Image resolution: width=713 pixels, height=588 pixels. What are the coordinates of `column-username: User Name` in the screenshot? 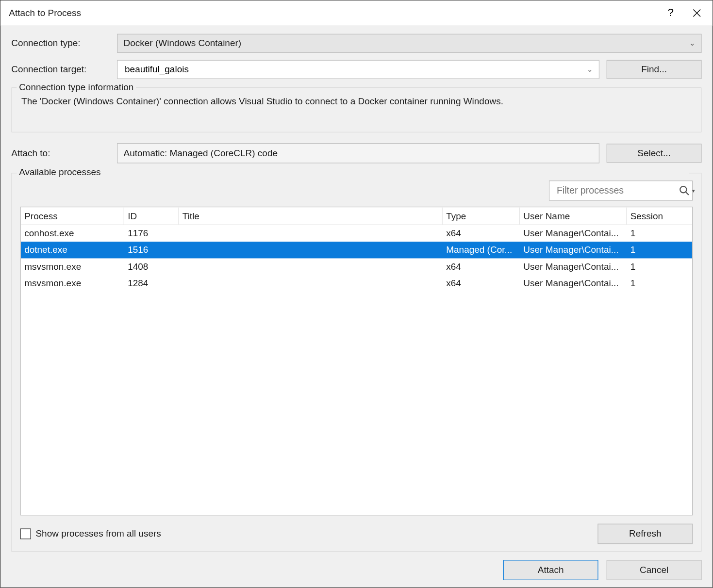 It's located at (573, 215).